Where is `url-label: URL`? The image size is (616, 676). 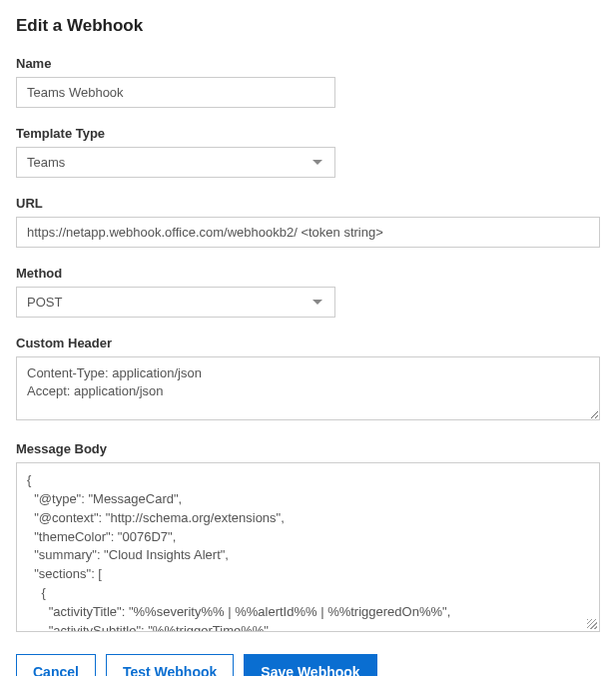
url-label: URL is located at coordinates (308, 204).